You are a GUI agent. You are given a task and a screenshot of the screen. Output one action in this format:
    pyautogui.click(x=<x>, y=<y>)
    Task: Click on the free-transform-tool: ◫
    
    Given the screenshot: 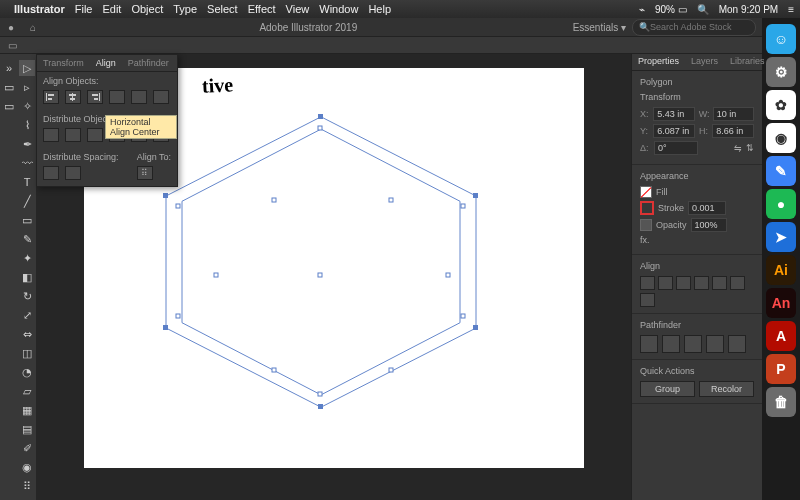 What is the action you would take?
    pyautogui.click(x=27, y=353)
    